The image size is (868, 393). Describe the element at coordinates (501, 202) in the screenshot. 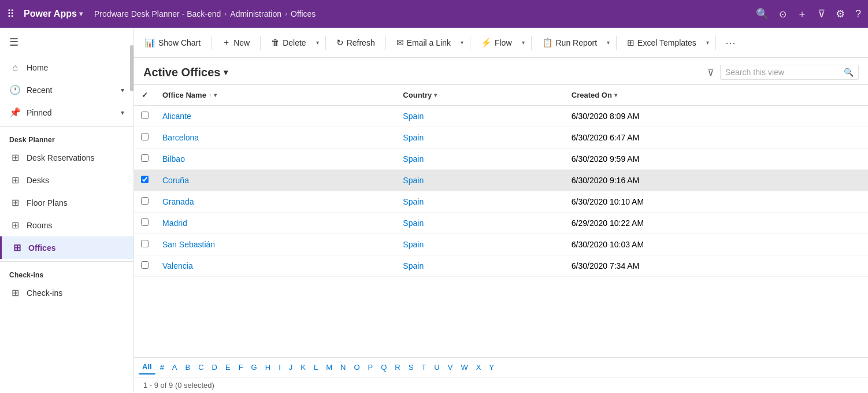

I see `table-row: Granada Spain 6/30/2020 10:10 AM` at that location.